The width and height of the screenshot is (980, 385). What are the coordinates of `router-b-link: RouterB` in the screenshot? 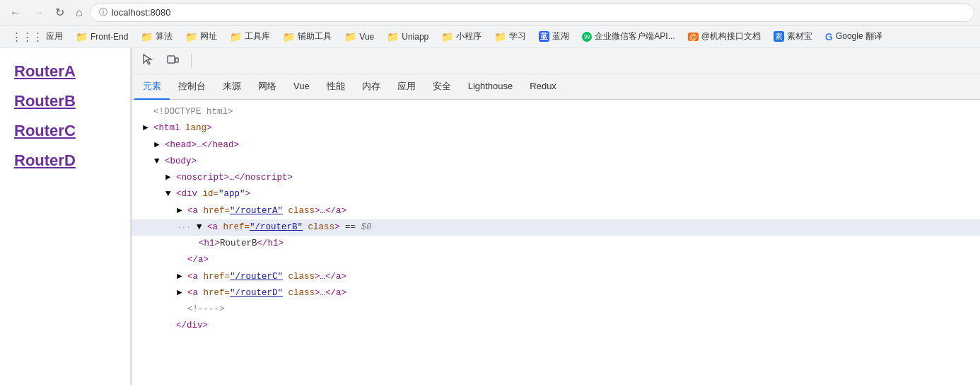 It's located at (65, 101).